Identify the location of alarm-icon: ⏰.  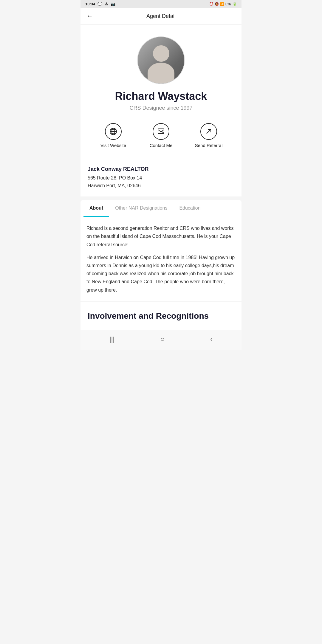
(211, 4).